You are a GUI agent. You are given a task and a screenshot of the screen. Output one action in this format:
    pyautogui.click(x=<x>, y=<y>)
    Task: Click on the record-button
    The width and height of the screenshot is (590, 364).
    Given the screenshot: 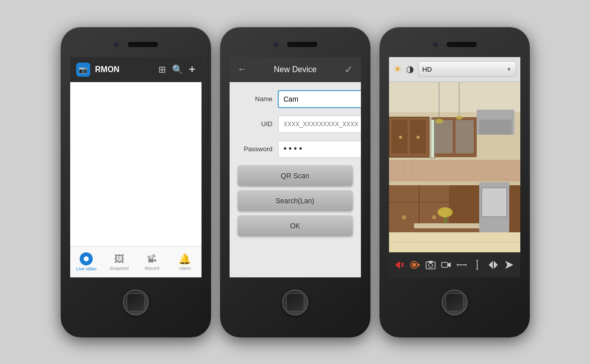 What is the action you would take?
    pyautogui.click(x=415, y=265)
    